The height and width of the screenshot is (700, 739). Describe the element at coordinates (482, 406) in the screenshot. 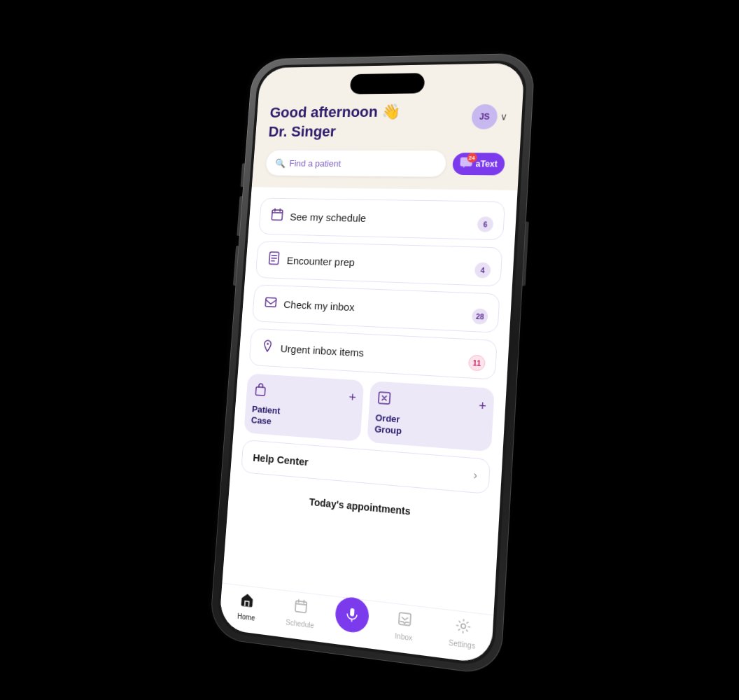

I see `order-group-plus-icon: +` at that location.